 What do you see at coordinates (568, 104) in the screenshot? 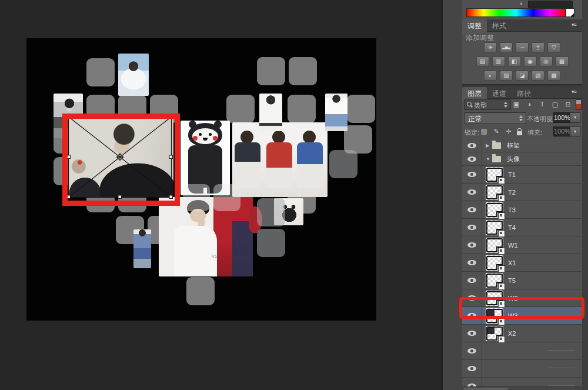
I see `smart-object-filter-icon: ⊡` at bounding box center [568, 104].